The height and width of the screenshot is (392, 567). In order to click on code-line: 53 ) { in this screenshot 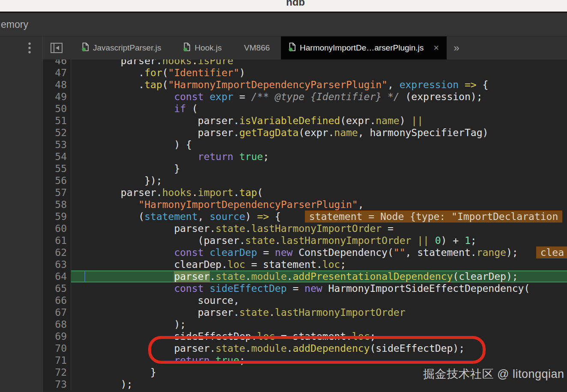, I will do `click(305, 145)`.